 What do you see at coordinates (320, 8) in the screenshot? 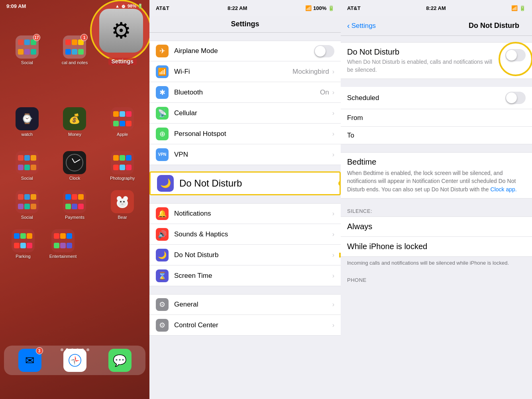
I see `settings-battery: 📶 100% 🔋` at bounding box center [320, 8].